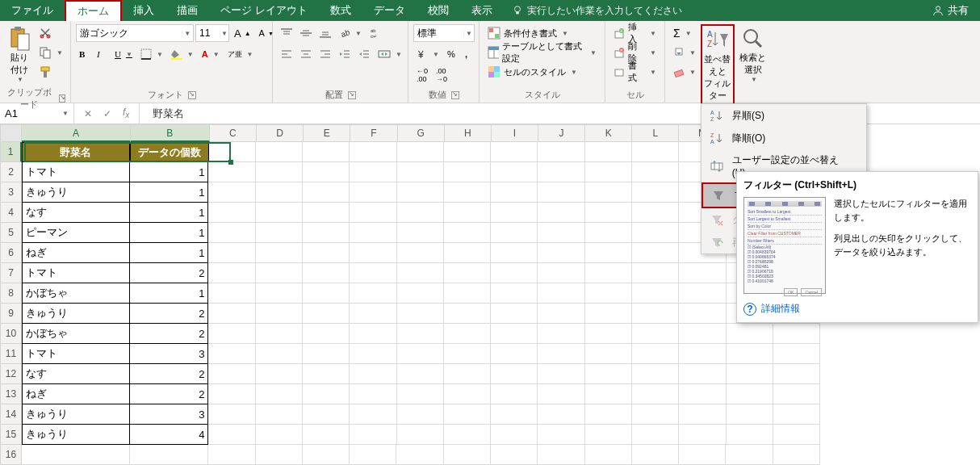 The height and width of the screenshot is (465, 980). What do you see at coordinates (88, 114) in the screenshot?
I see `cancel-formula-button: ✕` at bounding box center [88, 114].